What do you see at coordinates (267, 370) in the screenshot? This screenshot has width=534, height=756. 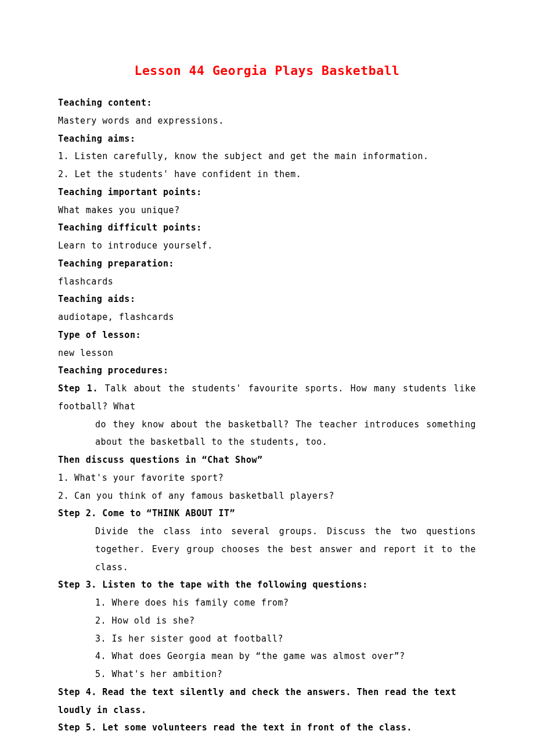 I see `heading-procedures: Teaching procedures:` at bounding box center [267, 370].